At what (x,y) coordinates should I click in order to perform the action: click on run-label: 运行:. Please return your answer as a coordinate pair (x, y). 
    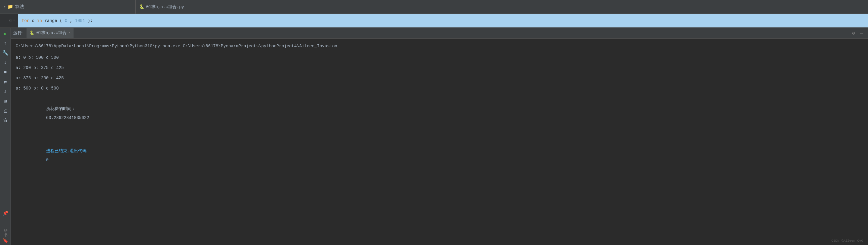
    Looking at the image, I should click on (19, 33).